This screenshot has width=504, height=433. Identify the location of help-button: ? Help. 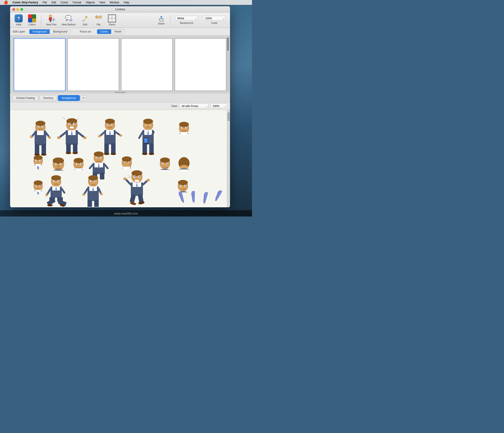
(19, 20).